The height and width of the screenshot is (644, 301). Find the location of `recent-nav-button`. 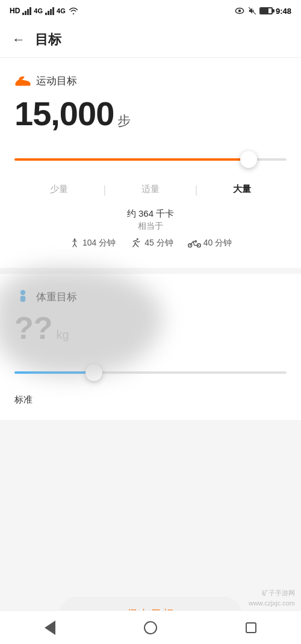

recent-nav-button is located at coordinates (251, 628).